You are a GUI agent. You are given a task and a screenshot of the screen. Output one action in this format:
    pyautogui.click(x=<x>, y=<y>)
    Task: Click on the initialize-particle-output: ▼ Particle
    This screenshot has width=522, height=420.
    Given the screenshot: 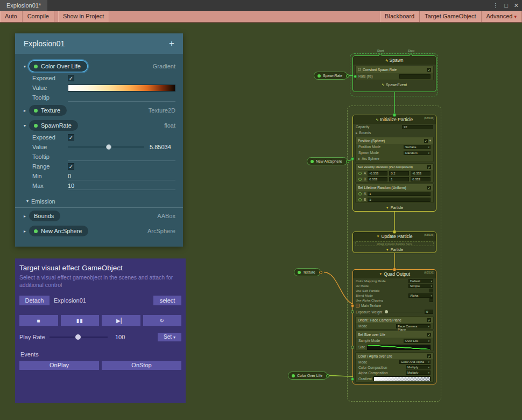 What is the action you would take?
    pyautogui.click(x=394, y=208)
    